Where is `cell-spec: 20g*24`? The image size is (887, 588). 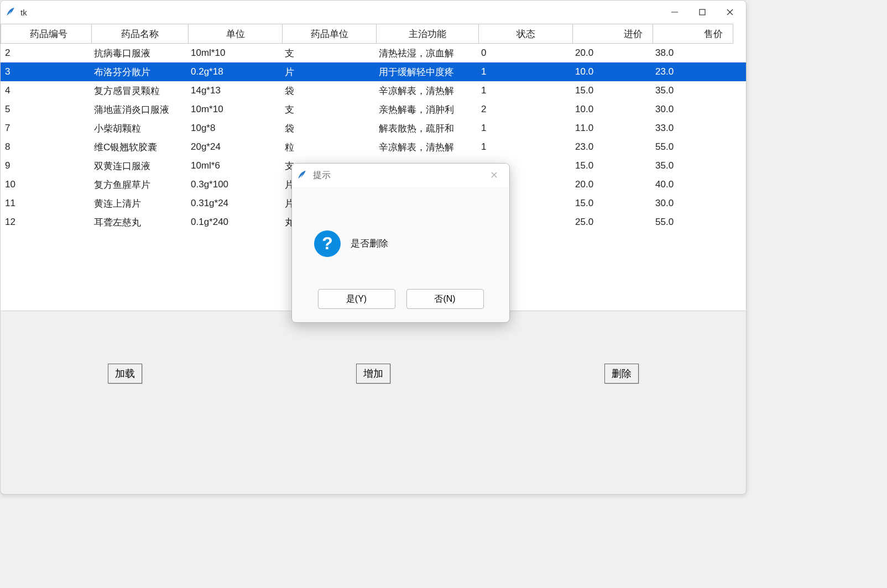
cell-spec: 20g*24 is located at coordinates (236, 147).